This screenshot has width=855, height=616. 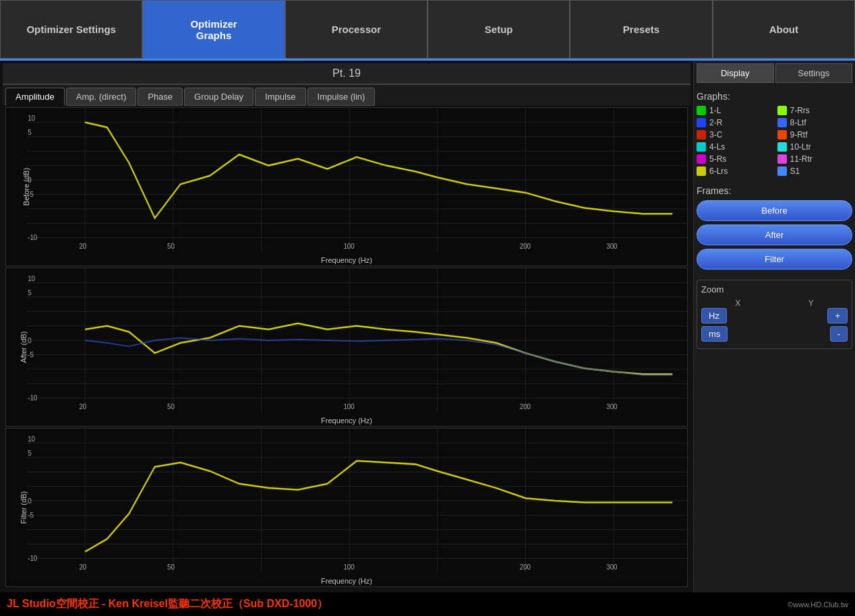 What do you see at coordinates (734, 135) in the screenshot?
I see `legend-3c: 3-C` at bounding box center [734, 135].